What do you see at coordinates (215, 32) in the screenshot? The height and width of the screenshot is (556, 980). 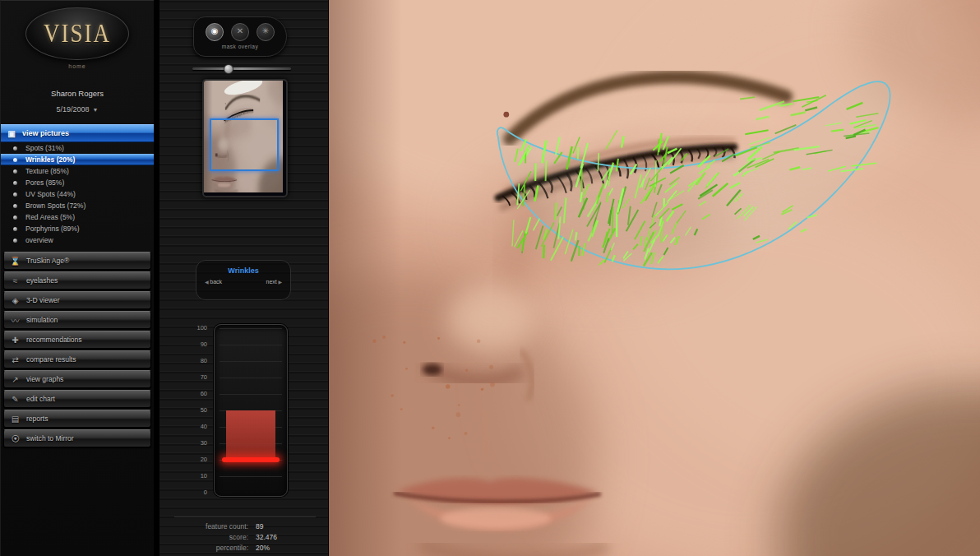 I see `overlay-mode-normal-button: ◉` at bounding box center [215, 32].